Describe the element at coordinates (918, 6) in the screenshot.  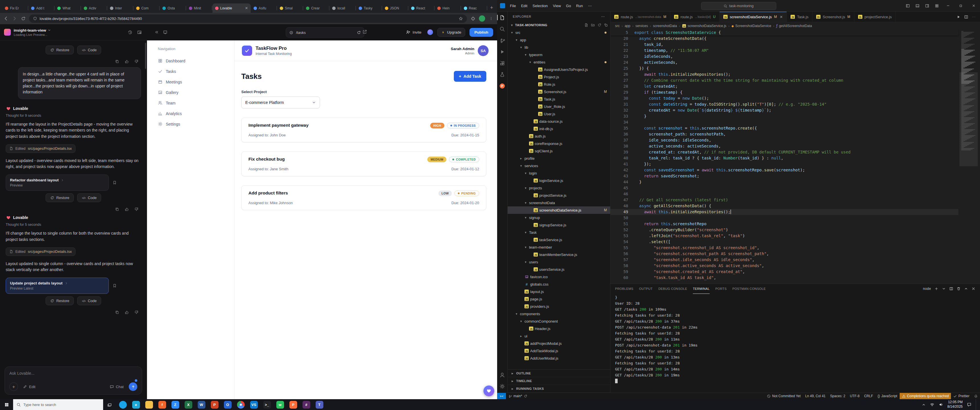
I see `toggle-panel-icon` at that location.